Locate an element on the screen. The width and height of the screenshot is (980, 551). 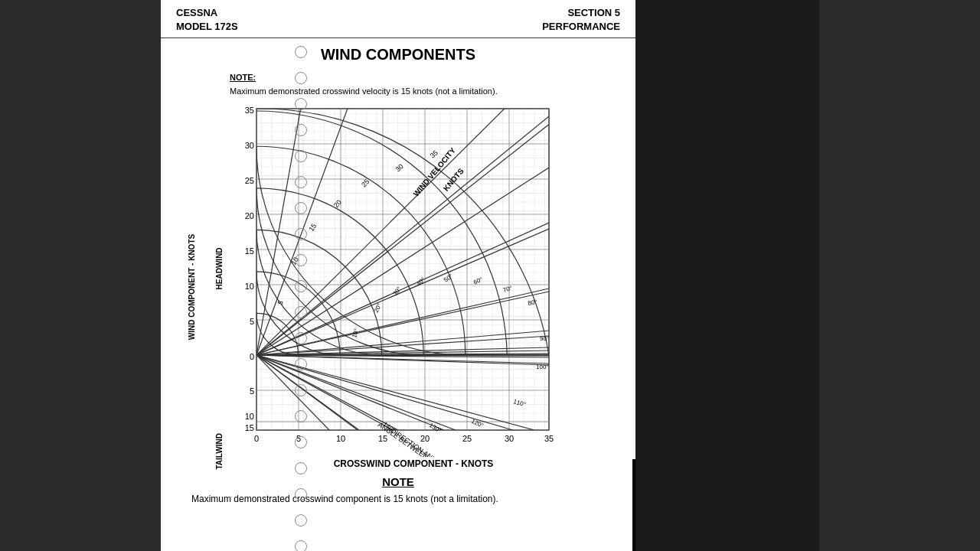
x-axis-label: CROSSWIND COMPONENT - KNOTS is located at coordinates (413, 464).